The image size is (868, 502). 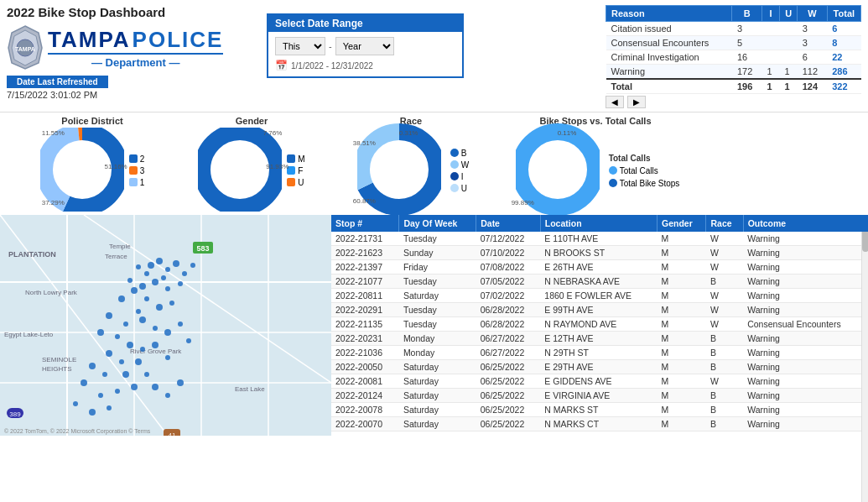 What do you see at coordinates (746, 29) in the screenshot?
I see `reason-cell: 3` at bounding box center [746, 29].